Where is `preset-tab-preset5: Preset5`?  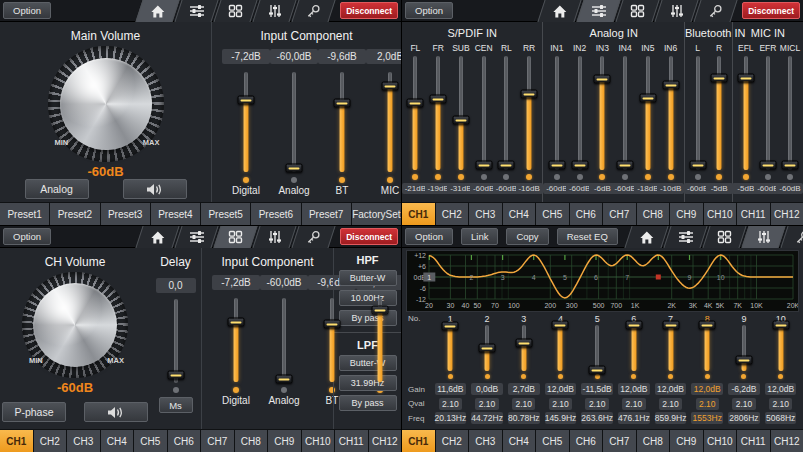 preset-tab-preset5: Preset5 is located at coordinates (226, 214).